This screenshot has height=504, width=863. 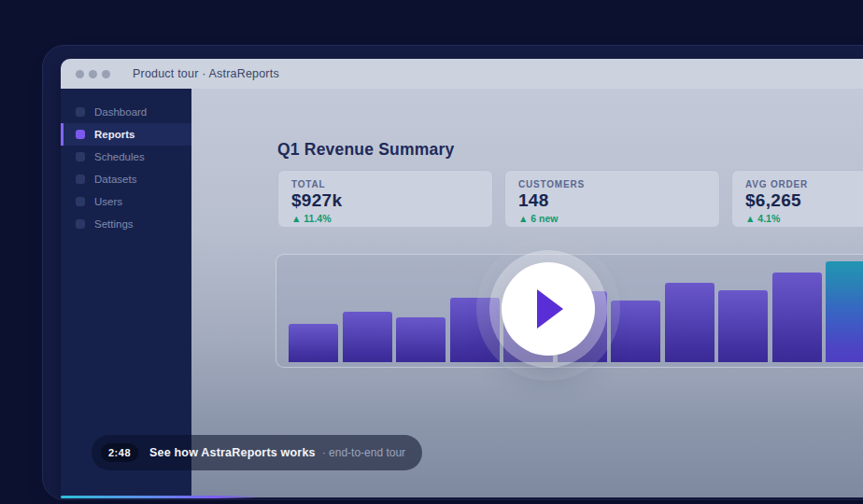 I want to click on window-title: Product tour · AstraReports, so click(x=205, y=74).